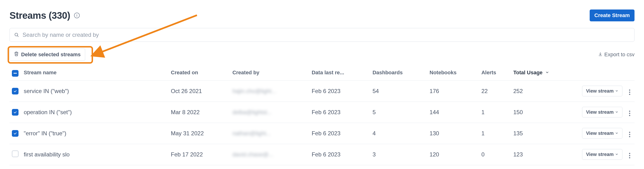 Image resolution: width=644 pixels, height=169 pixels. I want to click on cell-created-on: Feb 17 2022, so click(199, 154).